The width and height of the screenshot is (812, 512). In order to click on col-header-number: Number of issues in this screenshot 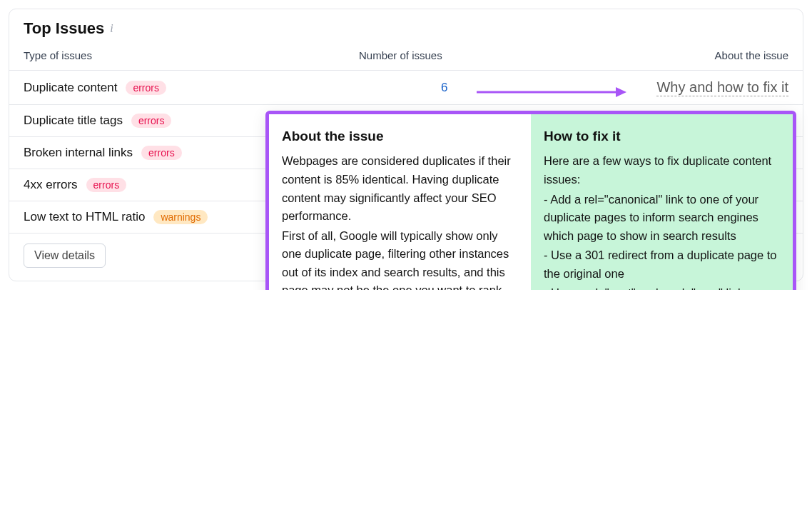, I will do `click(445, 56)`.